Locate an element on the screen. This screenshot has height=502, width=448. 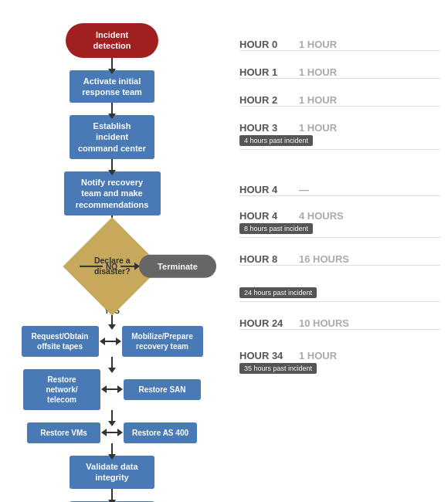
hour-label-5: HOUR 4 is located at coordinates (264, 216).